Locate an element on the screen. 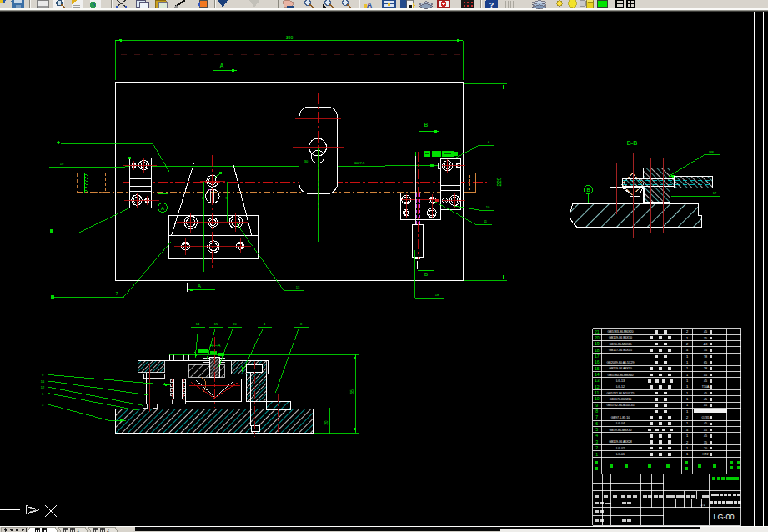 The height and width of the screenshot is (532, 768). svg-text: GB5782-86-M10X75 is located at coordinates (620, 394).